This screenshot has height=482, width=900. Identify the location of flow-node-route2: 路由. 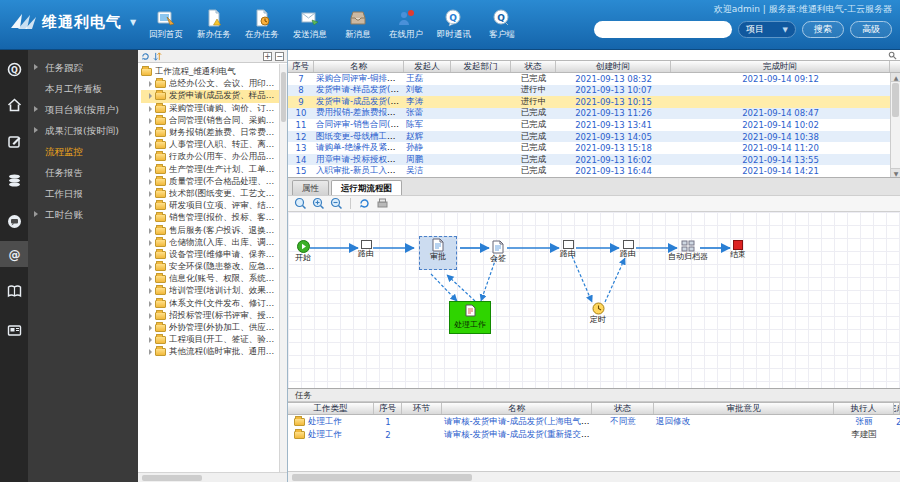
(568, 250).